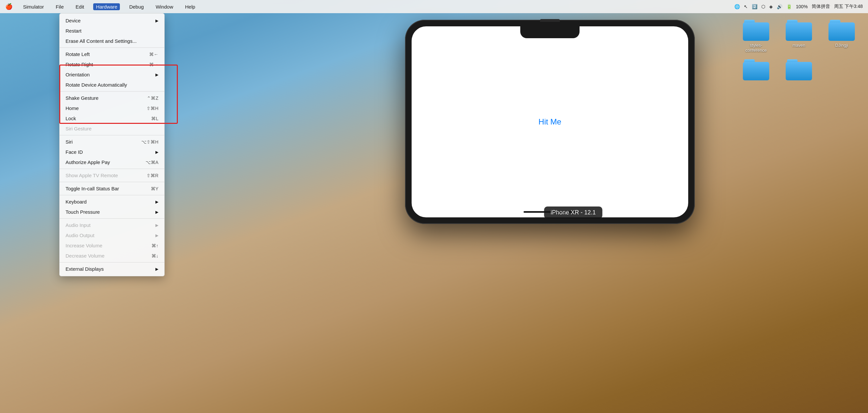 The width and height of the screenshot is (868, 413). What do you see at coordinates (573, 212) in the screenshot?
I see `device-label: iPhone XR - 12.1` at bounding box center [573, 212].